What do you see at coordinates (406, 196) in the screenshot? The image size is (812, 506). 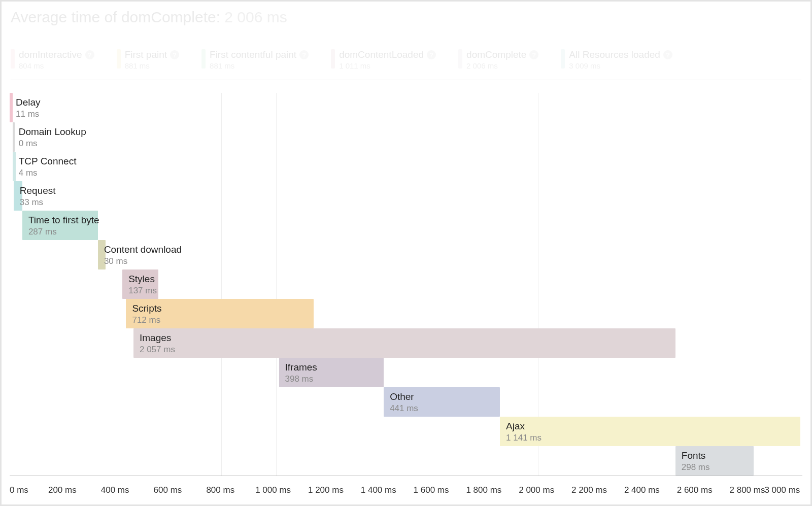 I see `bar-row: Request33 ms` at bounding box center [406, 196].